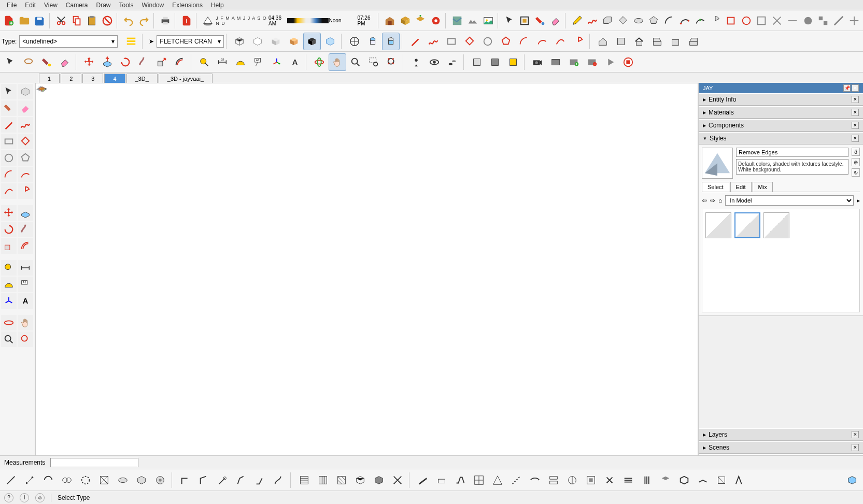  Describe the element at coordinates (654, 21) in the screenshot. I see `polygon-button` at that location.